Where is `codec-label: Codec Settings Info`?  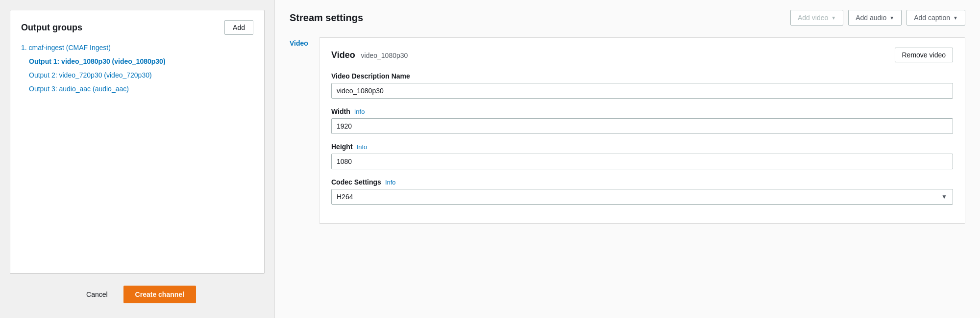 codec-label: Codec Settings Info is located at coordinates (642, 182).